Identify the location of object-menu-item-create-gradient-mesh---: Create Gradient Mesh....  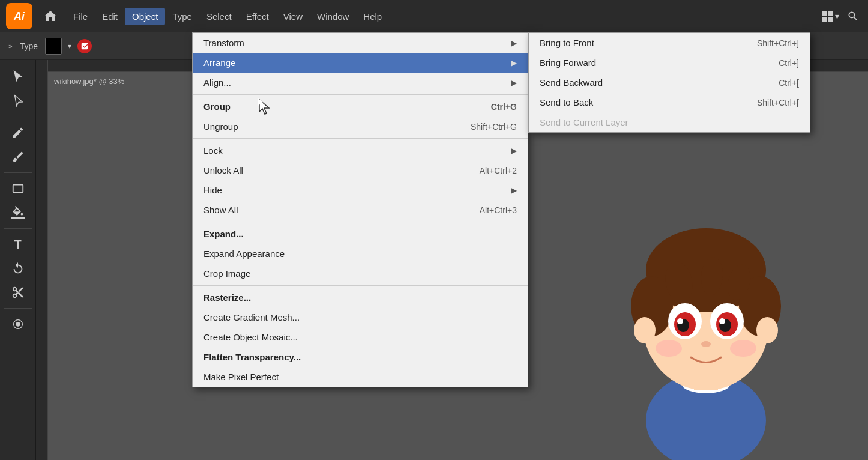
(360, 317).